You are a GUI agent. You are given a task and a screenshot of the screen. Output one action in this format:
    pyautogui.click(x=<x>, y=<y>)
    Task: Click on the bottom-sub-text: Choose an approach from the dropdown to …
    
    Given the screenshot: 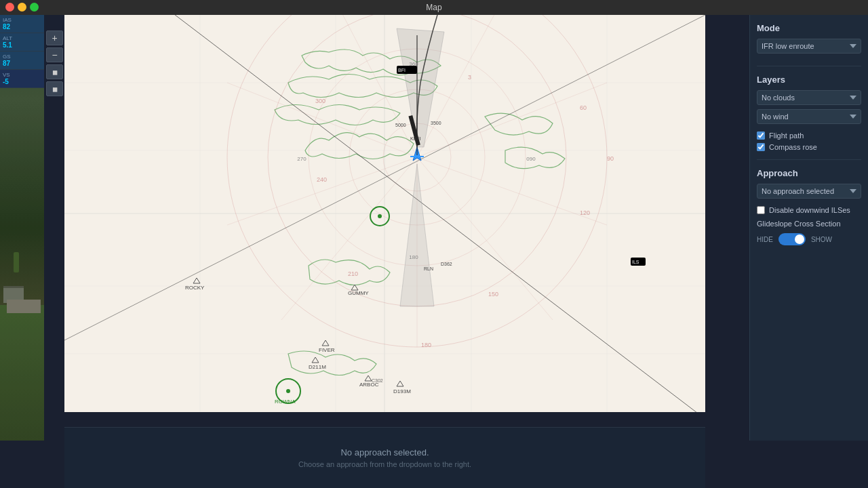 What is the action you would take?
    pyautogui.click(x=385, y=464)
    